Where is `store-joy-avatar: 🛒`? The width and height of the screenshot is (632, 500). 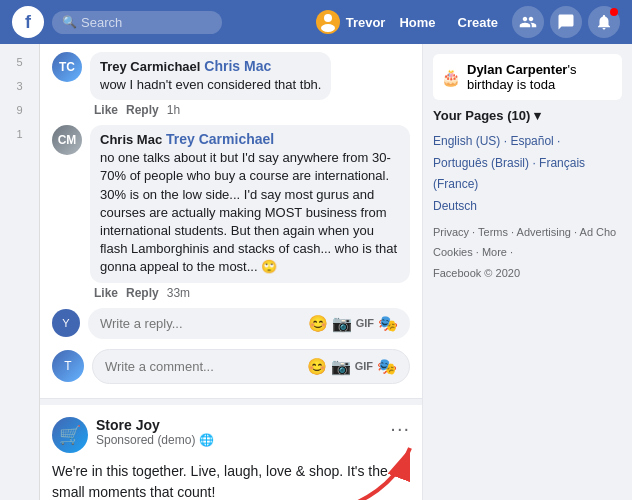
store-joy-avatar: 🛒 is located at coordinates (70, 435).